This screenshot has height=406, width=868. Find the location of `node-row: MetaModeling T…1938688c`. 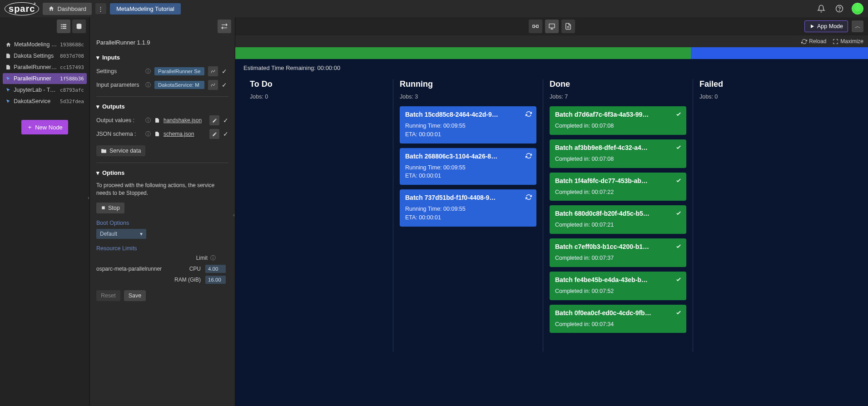

node-row: MetaModeling T…1938688c is located at coordinates (45, 45).